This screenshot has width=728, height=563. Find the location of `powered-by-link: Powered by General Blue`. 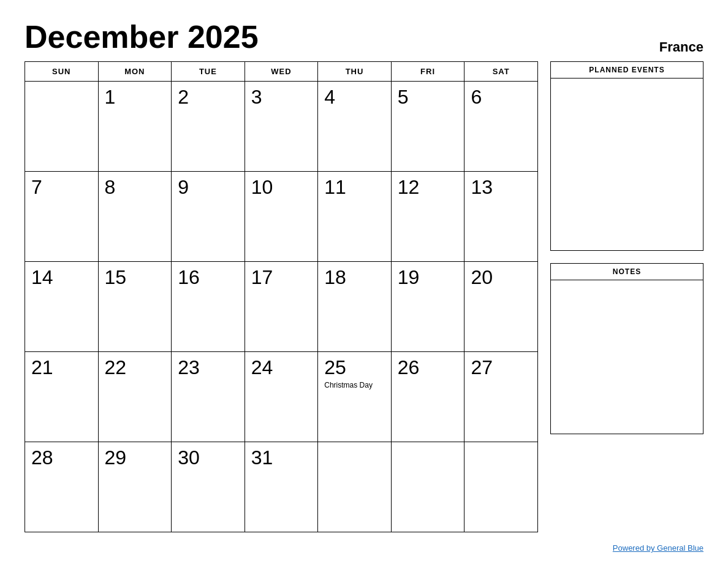

powered-by-link: Powered by General Blue is located at coordinates (658, 548).